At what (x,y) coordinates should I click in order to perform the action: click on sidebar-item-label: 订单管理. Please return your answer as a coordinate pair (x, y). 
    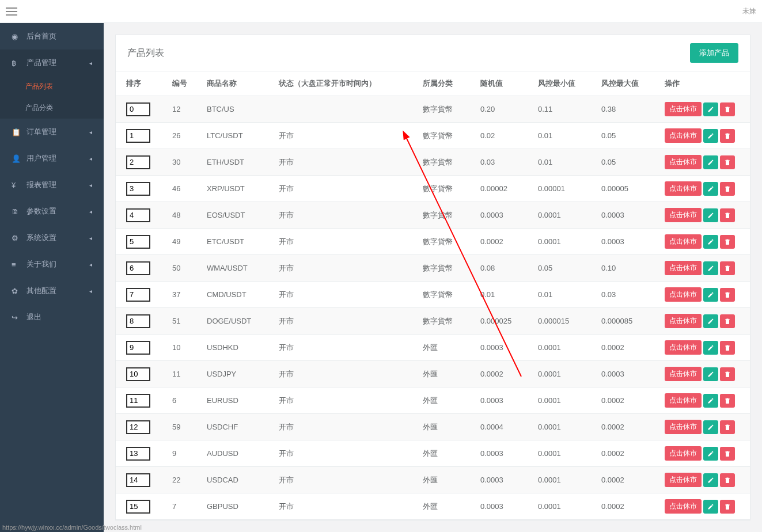
    Looking at the image, I should click on (41, 132).